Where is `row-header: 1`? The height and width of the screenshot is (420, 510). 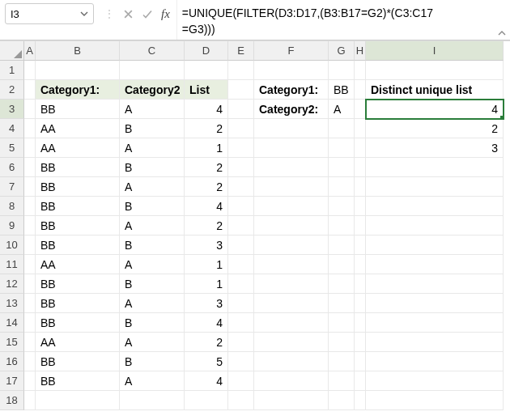
row-header: 1 is located at coordinates (12, 70).